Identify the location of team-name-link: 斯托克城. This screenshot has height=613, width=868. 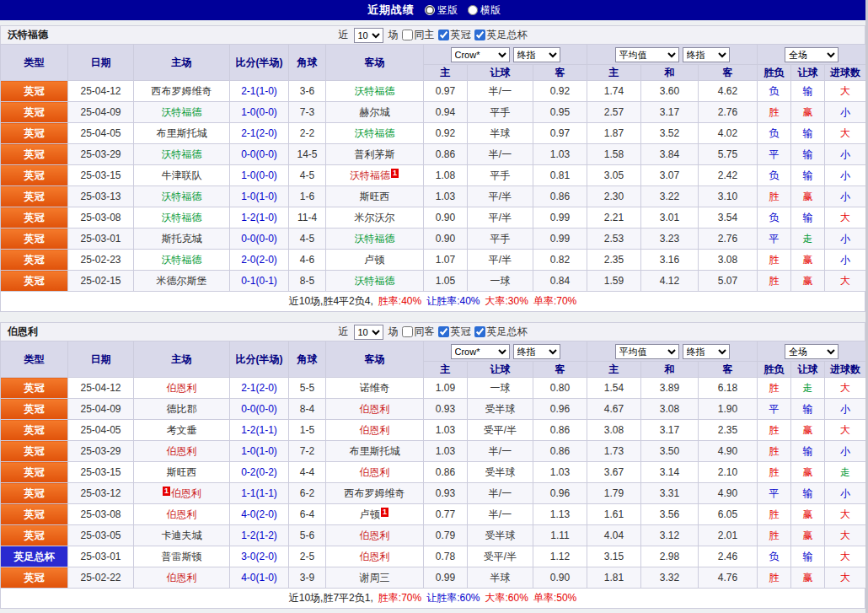
(182, 239).